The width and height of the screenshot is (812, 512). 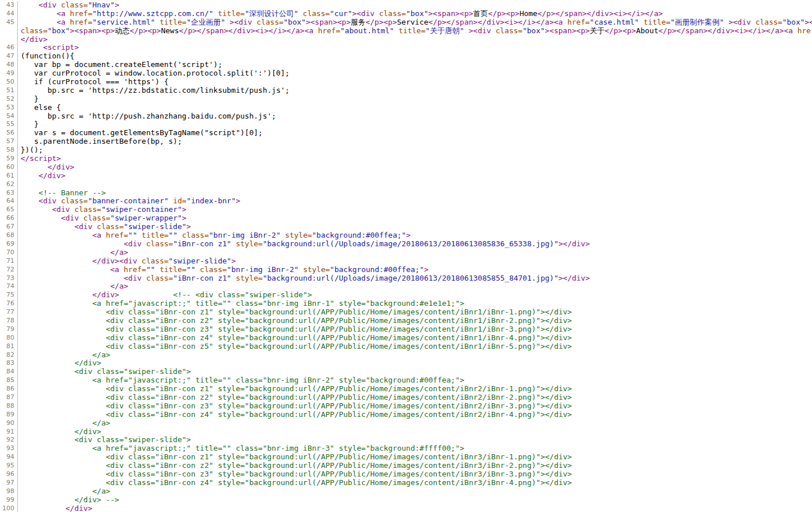 What do you see at coordinates (406, 474) in the screenshot?
I see `code-line: 96 <div class="iBnr-con z3" style="backg…` at bounding box center [406, 474].